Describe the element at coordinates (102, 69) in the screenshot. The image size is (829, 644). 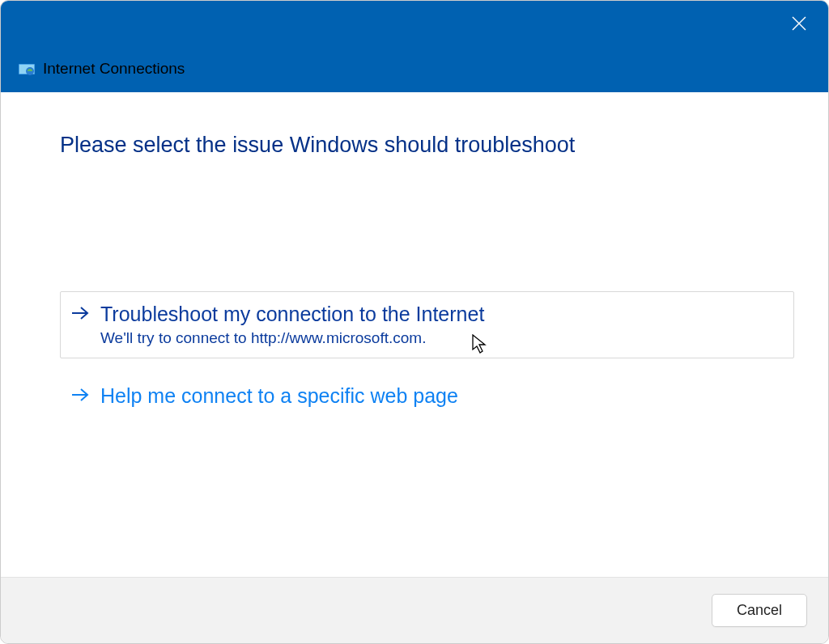
I see `titlebar-content: Internet Connections` at that location.